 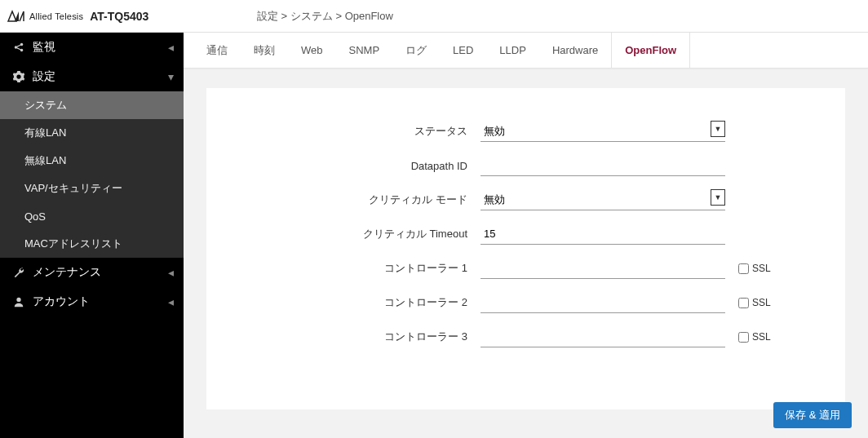 I want to click on sidebar-group-label: メンテナンス, so click(x=100, y=272).